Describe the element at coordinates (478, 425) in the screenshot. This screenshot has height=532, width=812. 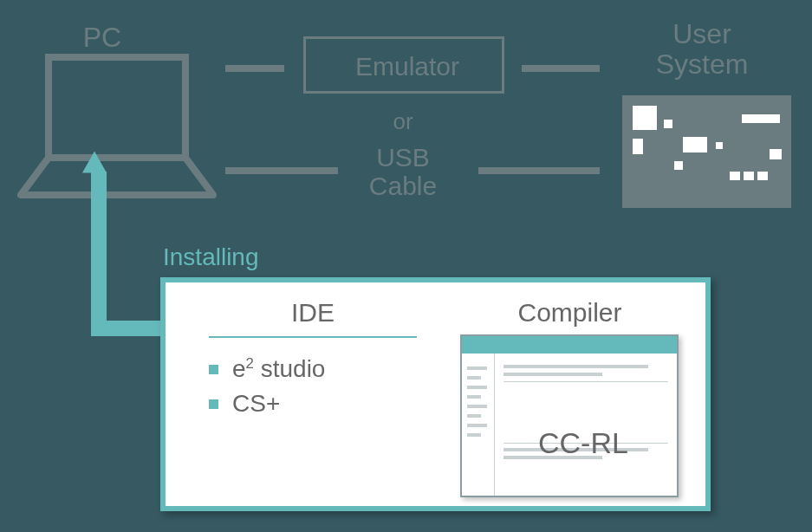
I see `window-sidebar` at that location.